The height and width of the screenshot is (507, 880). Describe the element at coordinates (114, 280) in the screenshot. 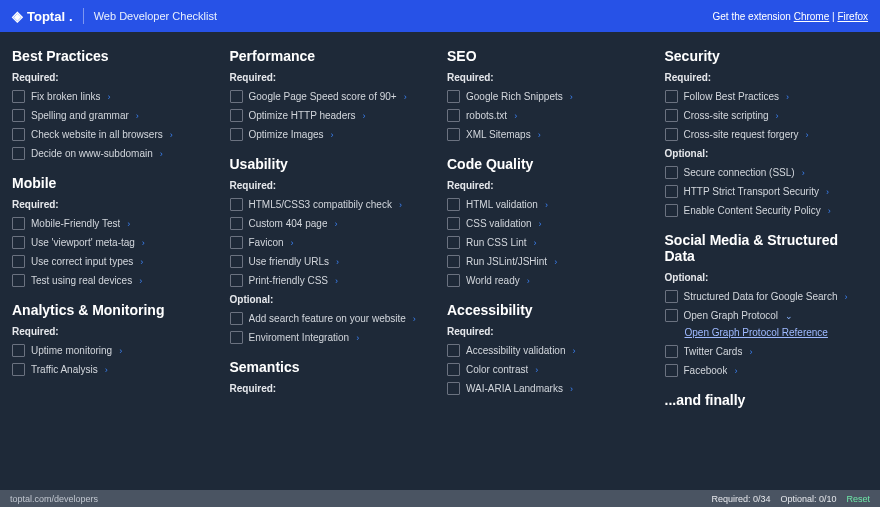

I see `checklist-item: Test using real devices›` at that location.